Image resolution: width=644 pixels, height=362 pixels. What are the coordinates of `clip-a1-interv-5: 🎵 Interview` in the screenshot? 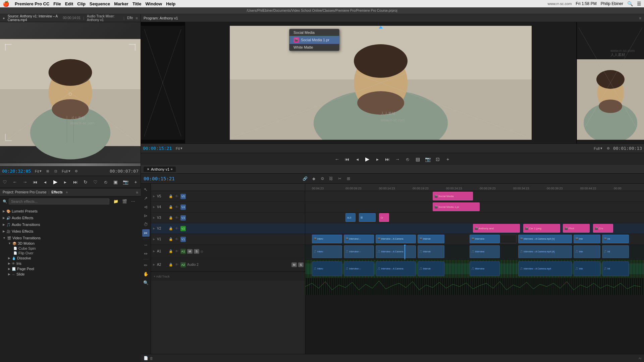 It's located at (485, 252).